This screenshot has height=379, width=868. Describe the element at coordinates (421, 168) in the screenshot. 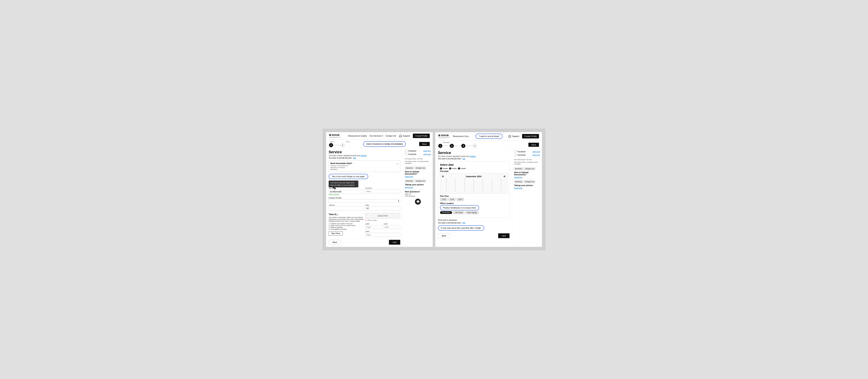

I see `tag-shengen: Shengen visa` at that location.